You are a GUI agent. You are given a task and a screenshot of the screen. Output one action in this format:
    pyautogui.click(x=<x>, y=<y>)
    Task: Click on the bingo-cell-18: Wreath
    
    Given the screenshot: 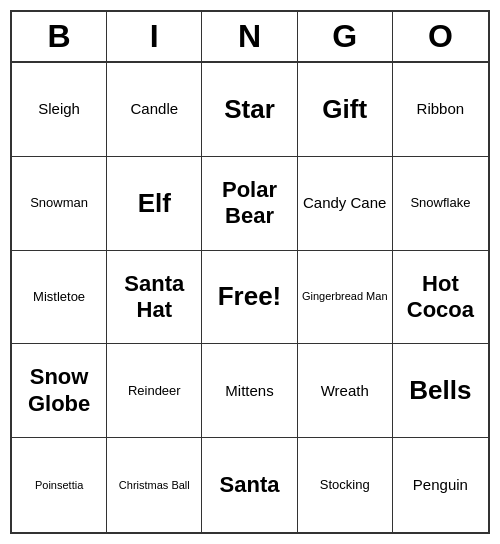 What is the action you would take?
    pyautogui.click(x=346, y=391)
    